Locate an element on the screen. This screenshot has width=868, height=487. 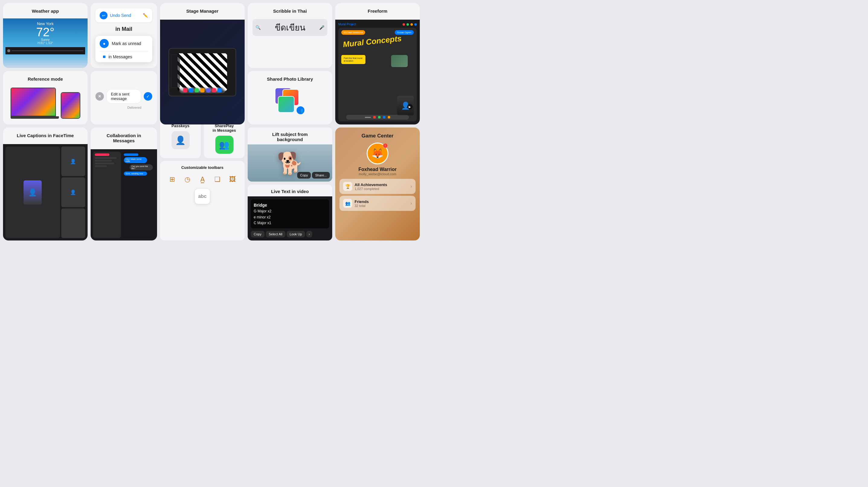
edit-input-row: × Edit a sent message ✓ is located at coordinates (124, 96).